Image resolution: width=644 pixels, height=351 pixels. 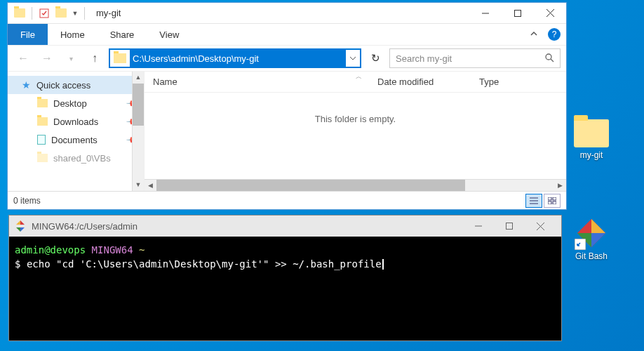 What do you see at coordinates (28, 34) in the screenshot?
I see `file-tab: File` at bounding box center [28, 34].